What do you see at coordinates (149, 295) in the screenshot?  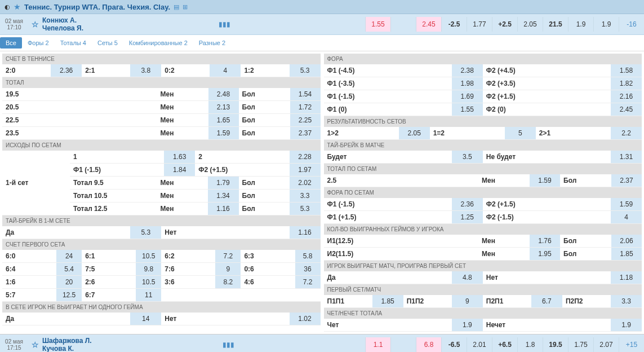 I see `bet-odd: 11` at bounding box center [149, 295].